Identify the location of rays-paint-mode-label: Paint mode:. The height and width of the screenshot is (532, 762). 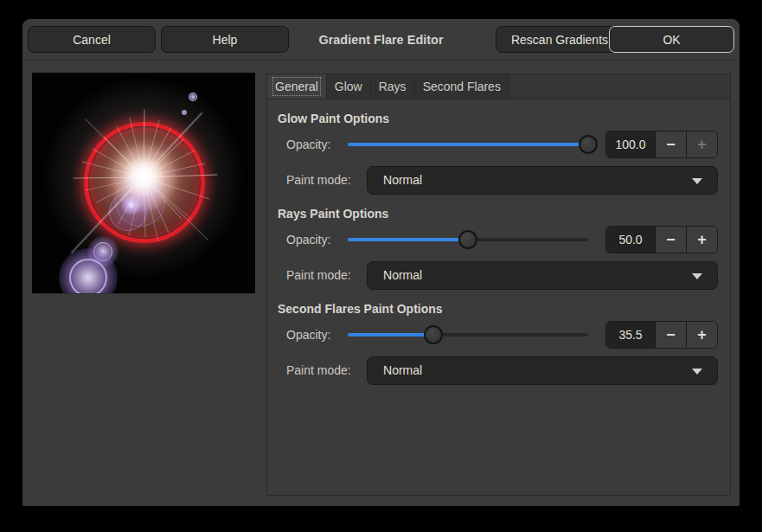
(327, 275).